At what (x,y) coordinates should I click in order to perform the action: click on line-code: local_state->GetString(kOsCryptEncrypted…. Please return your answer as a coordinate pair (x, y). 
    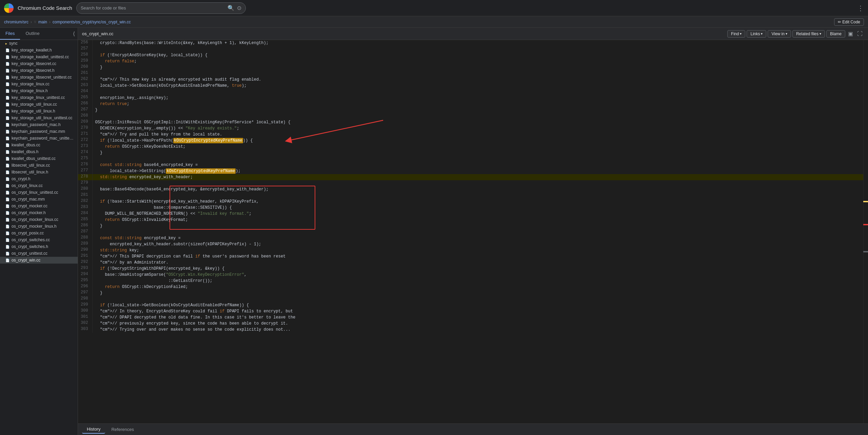
    Looking at the image, I should click on (478, 171).